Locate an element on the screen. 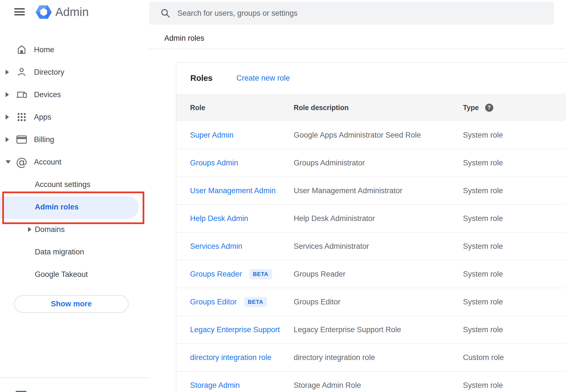 The image size is (566, 392). table-row: User Management AdminUser Management Adm… is located at coordinates (371, 191).